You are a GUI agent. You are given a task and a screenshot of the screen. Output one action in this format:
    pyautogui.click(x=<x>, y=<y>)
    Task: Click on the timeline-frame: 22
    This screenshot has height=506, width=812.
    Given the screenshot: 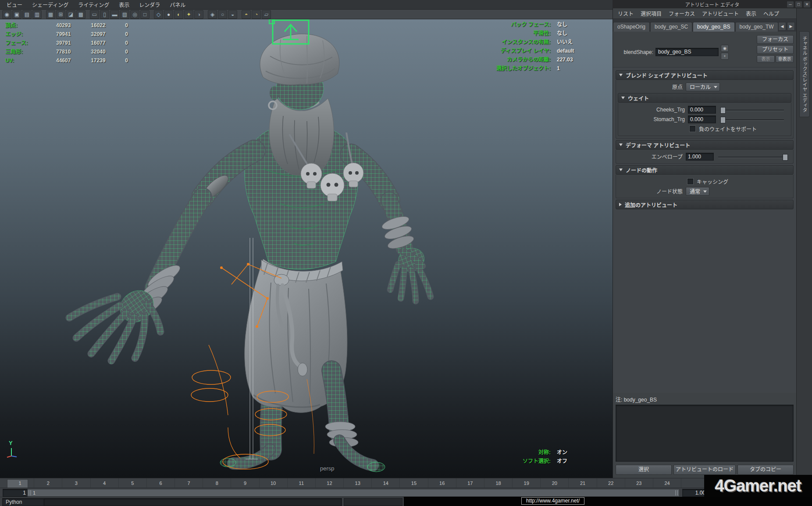 What is the action you would take?
    pyautogui.click(x=611, y=483)
    